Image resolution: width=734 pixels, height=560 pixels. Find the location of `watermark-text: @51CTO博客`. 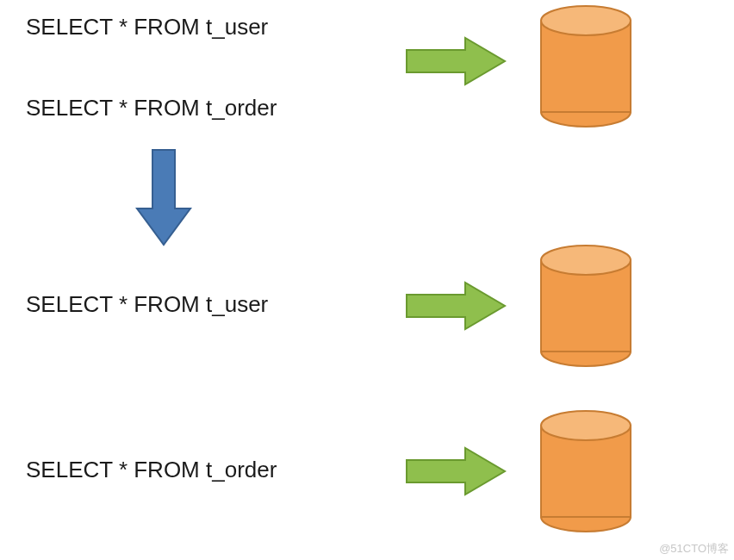

watermark-text: @51CTO博客 is located at coordinates (694, 549).